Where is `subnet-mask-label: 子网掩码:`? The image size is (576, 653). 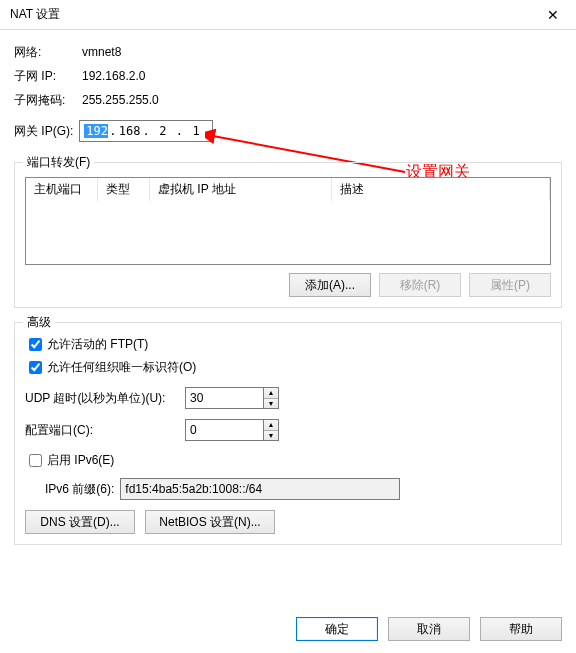 subnet-mask-label: 子网掩码: is located at coordinates (48, 100).